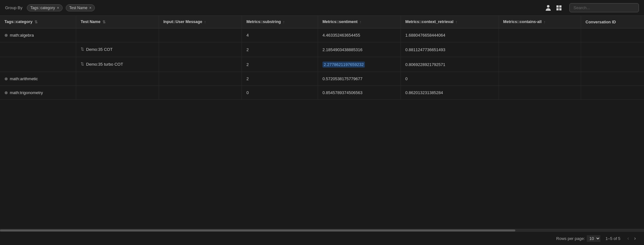 This screenshot has width=644, height=245. Describe the element at coordinates (322, 64) in the screenshot. I see `table-row: ⇅ Demo:35 turbo COT 2 2.2778621197659232…` at that location.